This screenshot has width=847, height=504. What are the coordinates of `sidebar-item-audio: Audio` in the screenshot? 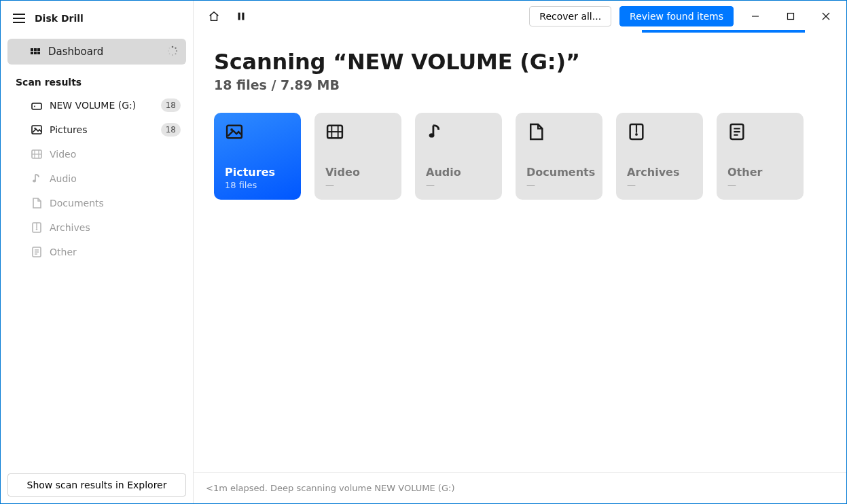 It's located at (96, 179).